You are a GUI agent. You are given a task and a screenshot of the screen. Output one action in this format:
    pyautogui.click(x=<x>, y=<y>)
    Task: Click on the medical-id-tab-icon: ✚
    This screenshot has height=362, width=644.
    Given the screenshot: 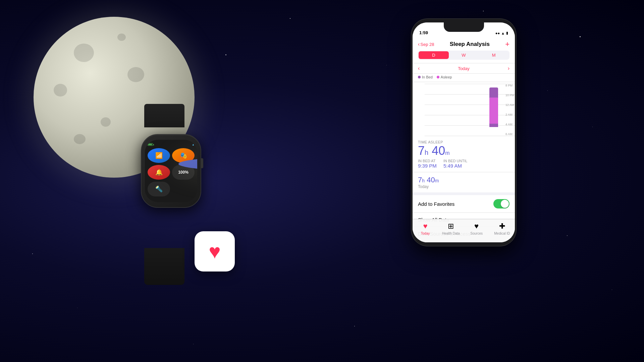 What is the action you would take?
    pyautogui.click(x=502, y=226)
    